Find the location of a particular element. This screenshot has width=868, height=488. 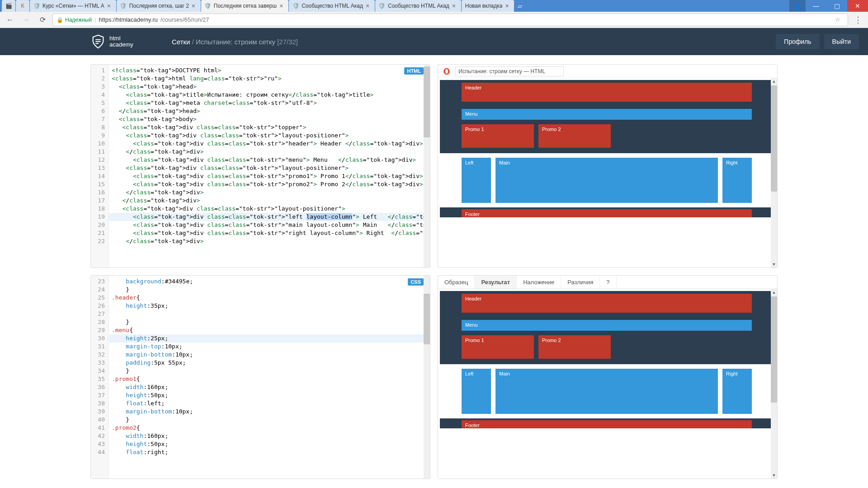

reload-button: ⟳ is located at coordinates (42, 20).